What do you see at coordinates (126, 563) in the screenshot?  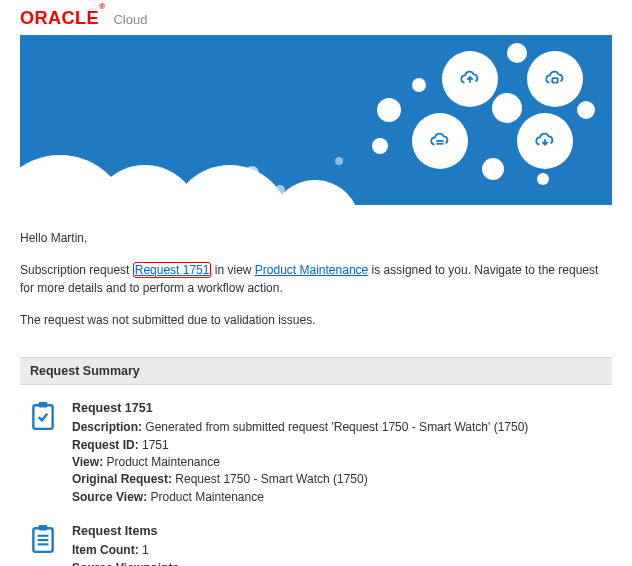 I see `source-viewpoints-label: Source Viewpoints` at bounding box center [126, 563].